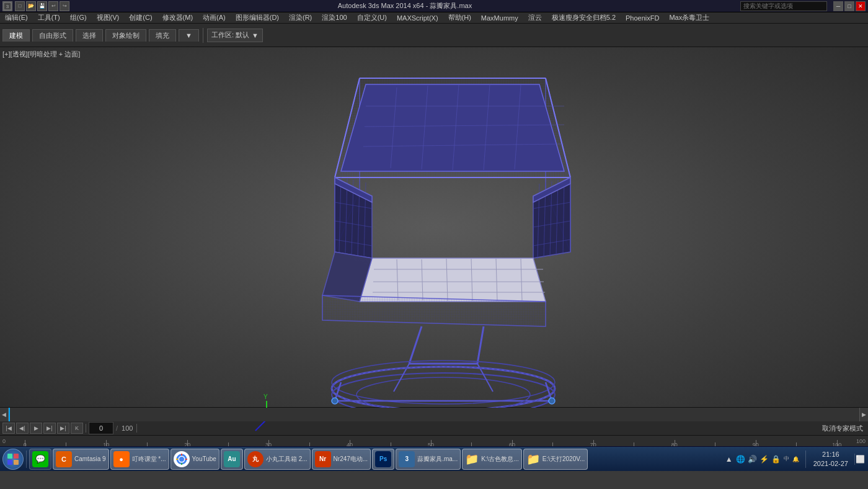  I want to click on menu-view: 视图(V), so click(108, 17).